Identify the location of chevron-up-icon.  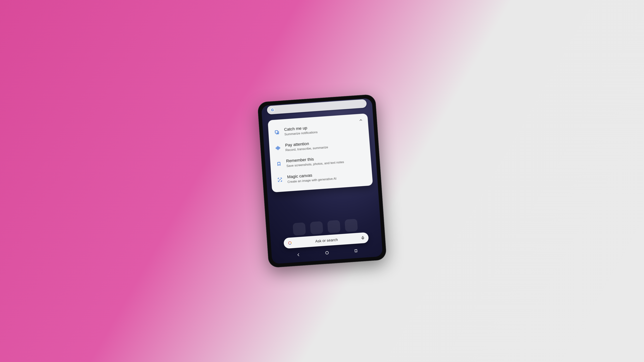
(361, 120).